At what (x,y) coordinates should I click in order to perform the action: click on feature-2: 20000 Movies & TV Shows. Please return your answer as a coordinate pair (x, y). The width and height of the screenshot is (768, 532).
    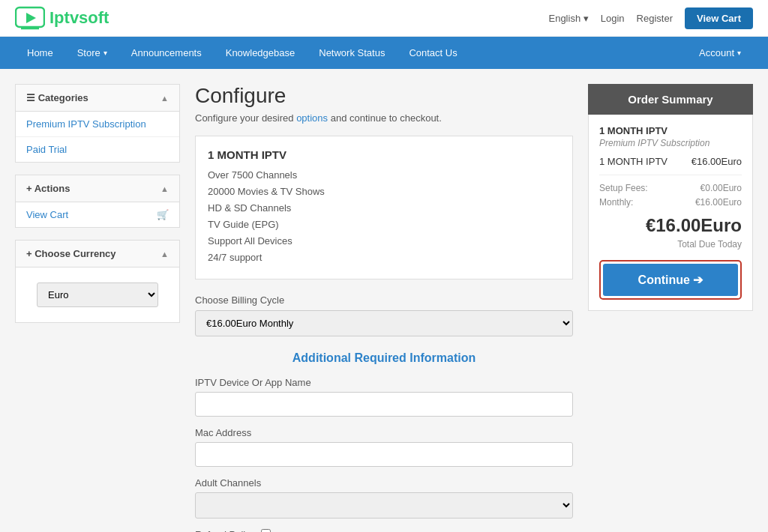
    Looking at the image, I should click on (384, 192).